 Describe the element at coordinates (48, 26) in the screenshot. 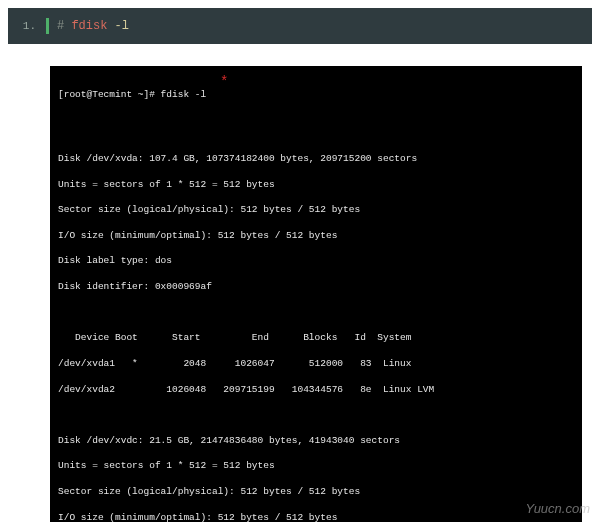

I see `code-indicator-bar` at that location.